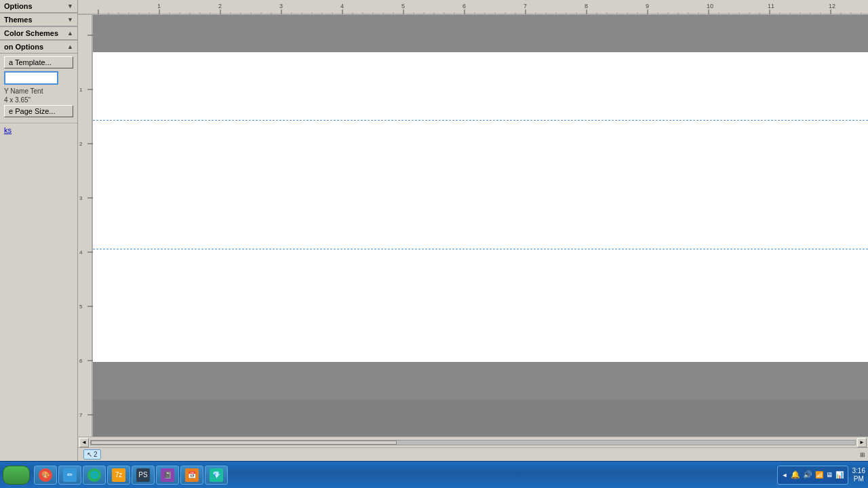 The image size is (868, 488). I want to click on tray-icon-network: 📶, so click(819, 474).